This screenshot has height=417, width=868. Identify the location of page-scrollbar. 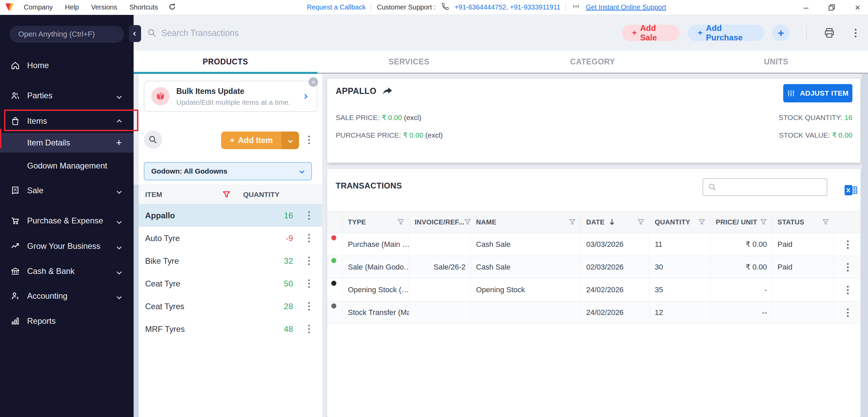
(865, 245).